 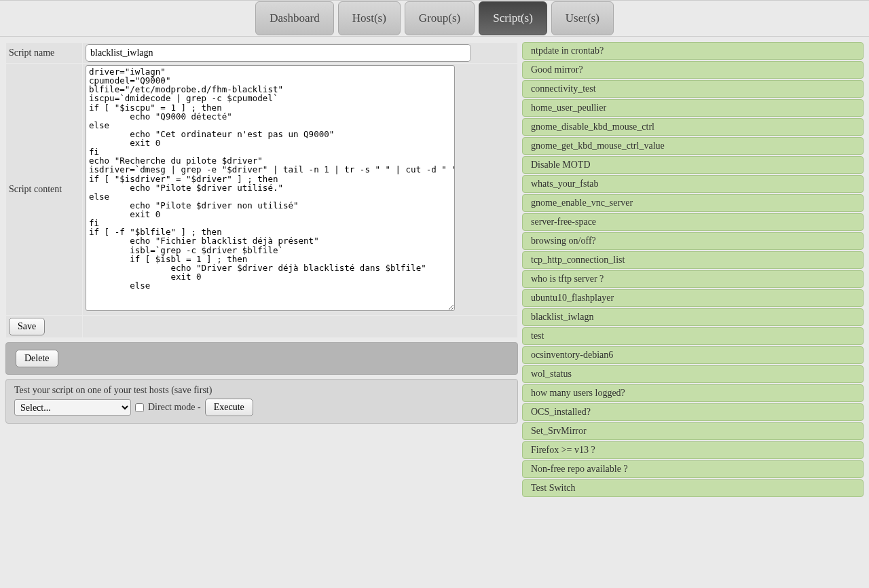 I want to click on direct-mode-checkbox, so click(x=140, y=407).